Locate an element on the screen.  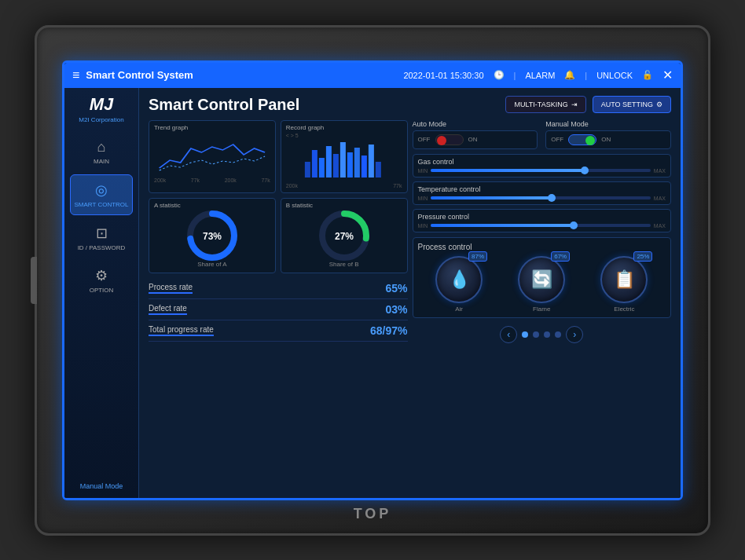
flame-knob-icon: 🔄 is located at coordinates (542, 280).